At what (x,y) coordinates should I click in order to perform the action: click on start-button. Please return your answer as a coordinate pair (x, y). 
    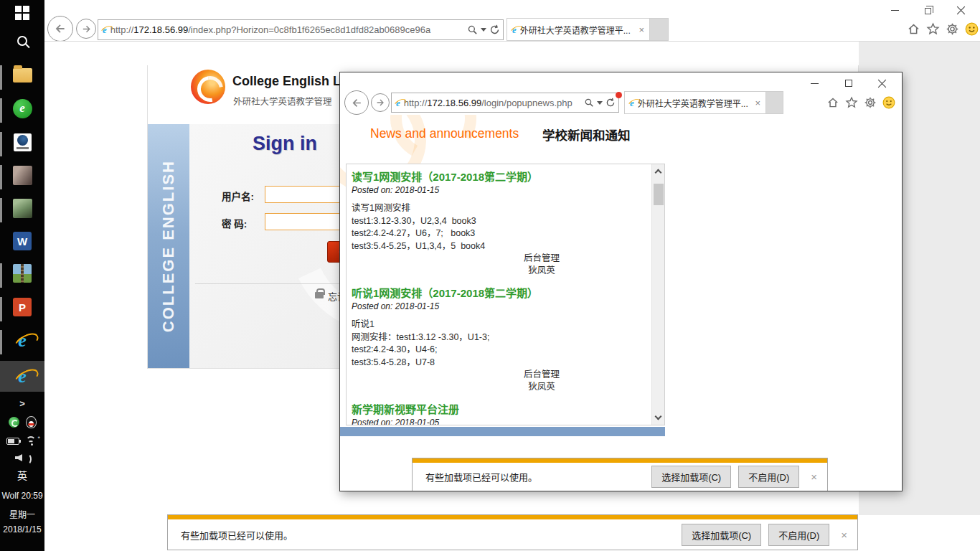
    Looking at the image, I should click on (22, 13).